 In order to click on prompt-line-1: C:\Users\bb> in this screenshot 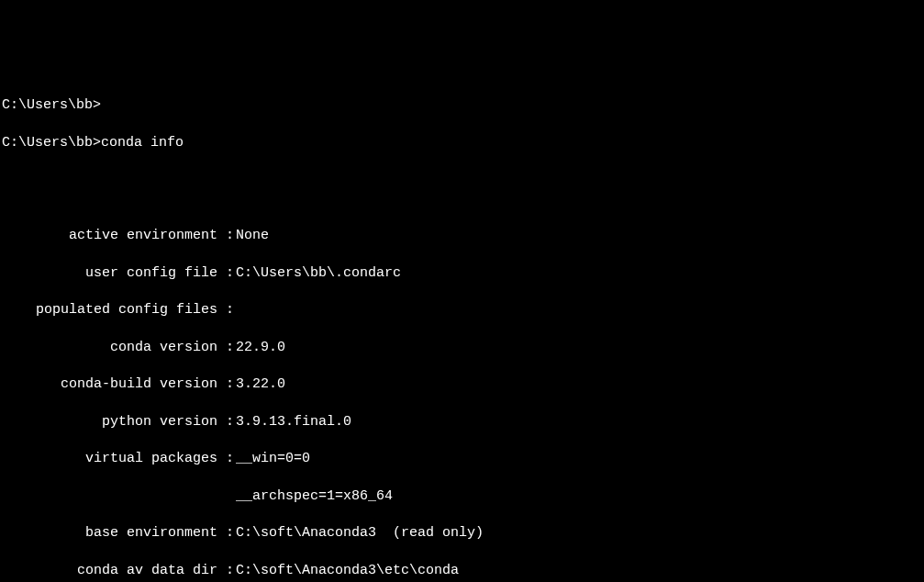, I will do `click(462, 106)`.